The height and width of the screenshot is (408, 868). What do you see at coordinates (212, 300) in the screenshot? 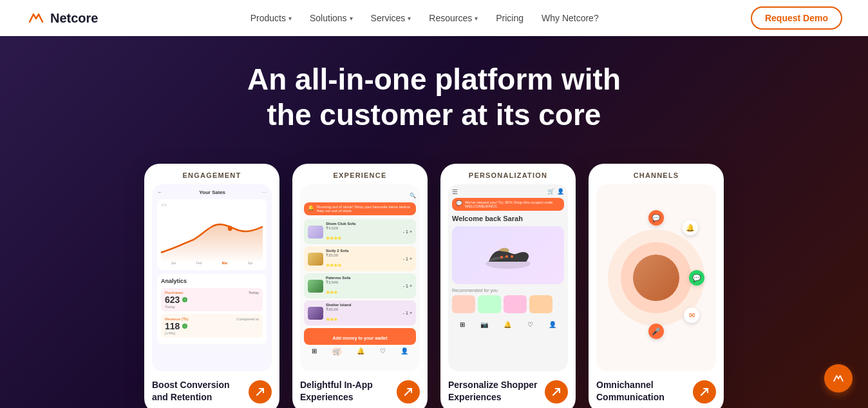
I see `purchases-stat: Purchases Today 623 ↑ Today` at bounding box center [212, 300].